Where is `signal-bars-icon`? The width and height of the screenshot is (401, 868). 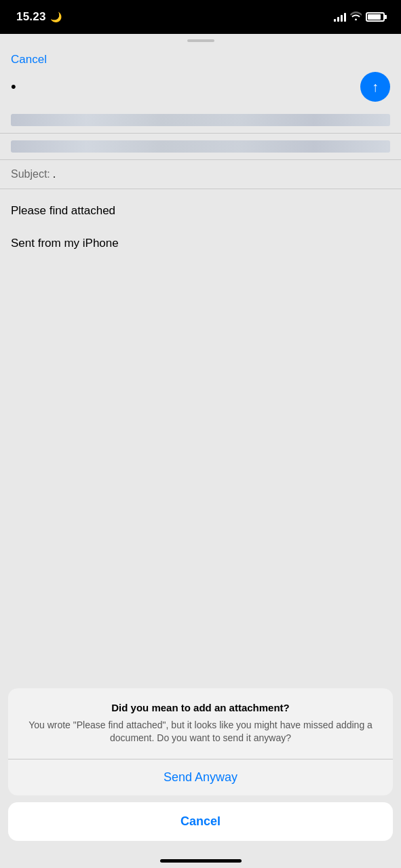 signal-bars-icon is located at coordinates (340, 17).